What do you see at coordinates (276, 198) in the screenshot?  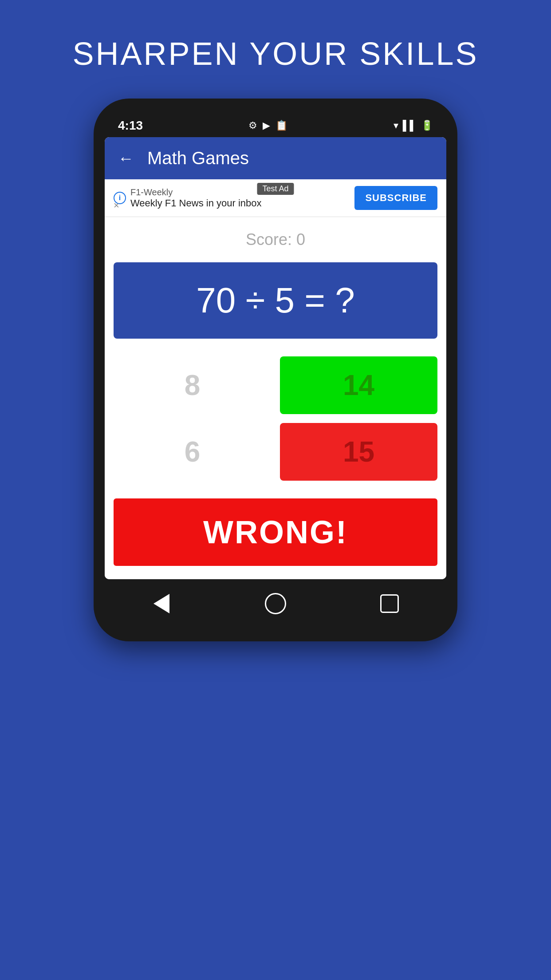 I see `ad-banner: Test Ad i F1-Weekly Weekly F1 News in yo…` at bounding box center [276, 198].